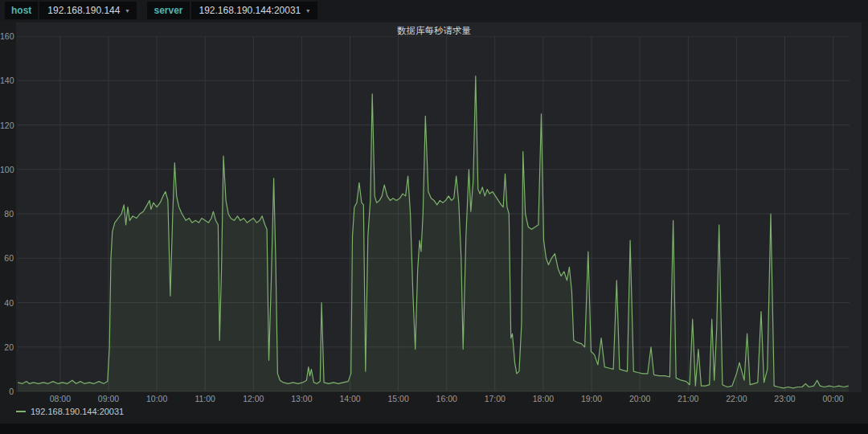  Describe the element at coordinates (301, 399) in the screenshot. I see `x-tick-label: 13:00` at that location.